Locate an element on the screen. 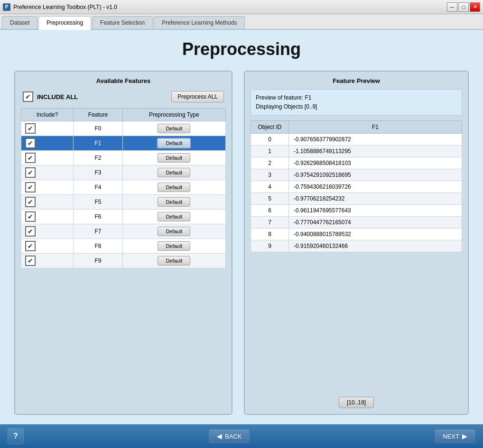 The width and height of the screenshot is (483, 448). feature-name: F2 is located at coordinates (98, 158).